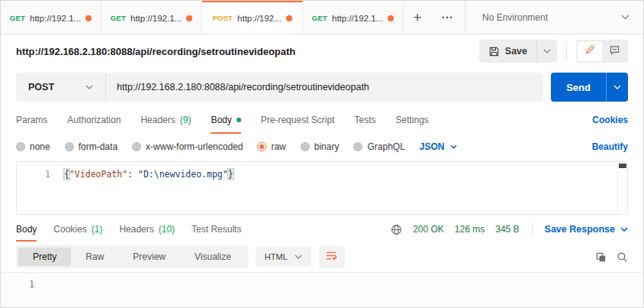 Image resolution: width=644 pixels, height=308 pixels. I want to click on tab-body: Body, so click(226, 120).